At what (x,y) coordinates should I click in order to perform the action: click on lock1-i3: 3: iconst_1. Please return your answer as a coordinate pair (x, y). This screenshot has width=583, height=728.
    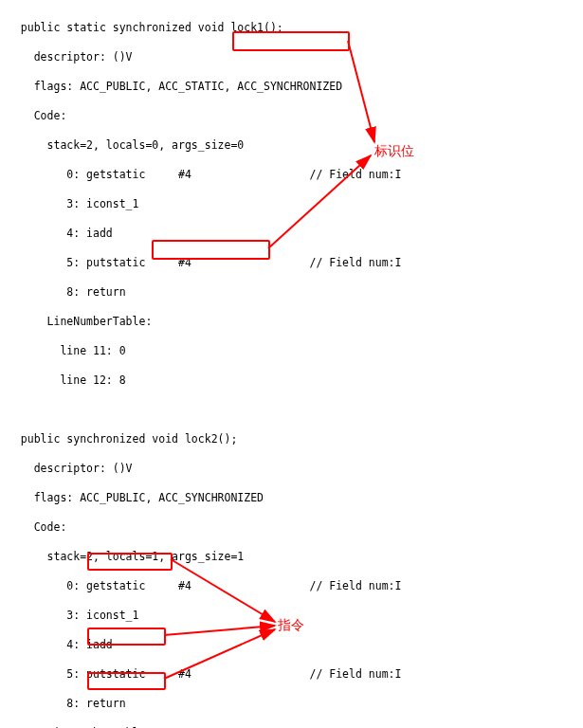
    Looking at the image, I should click on (292, 205).